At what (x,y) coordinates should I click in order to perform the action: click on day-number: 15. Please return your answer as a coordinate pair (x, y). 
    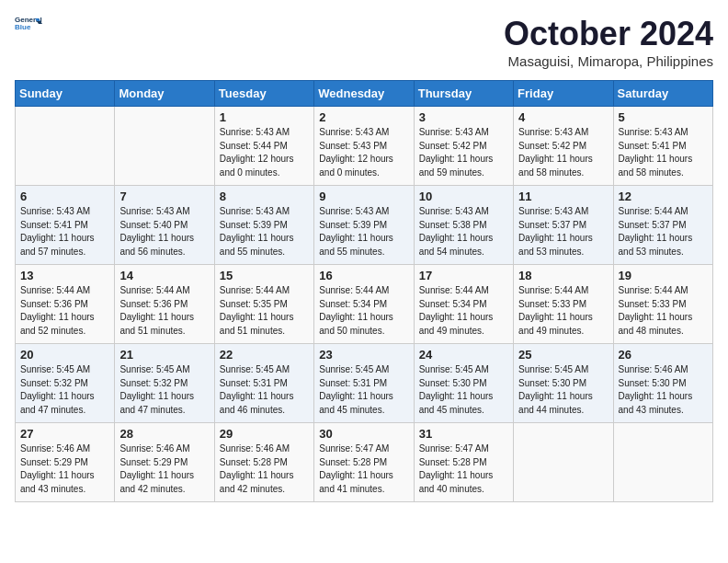
    Looking at the image, I should click on (265, 276).